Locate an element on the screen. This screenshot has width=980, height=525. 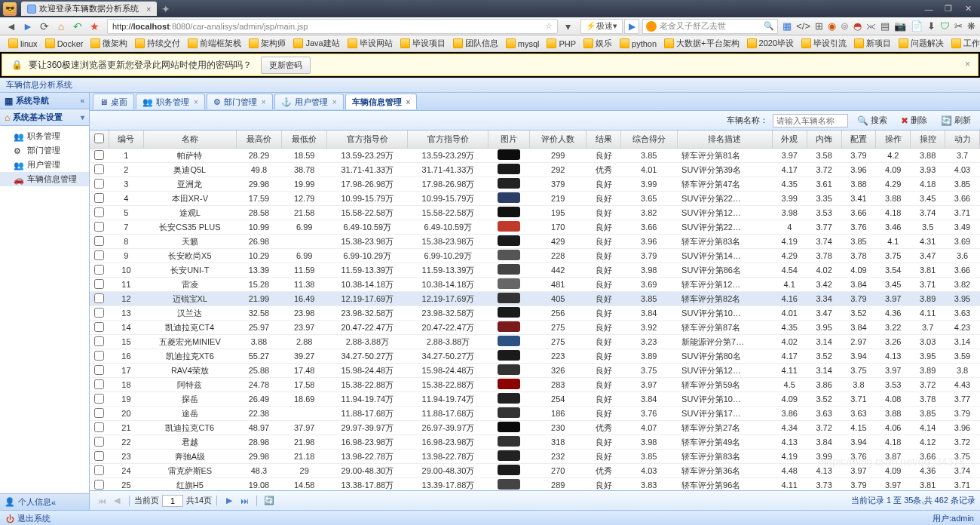
table-row: 13汉兰达32.5823.9823.98-32.58万23.98-32.58万2… is located at coordinates (535, 314).